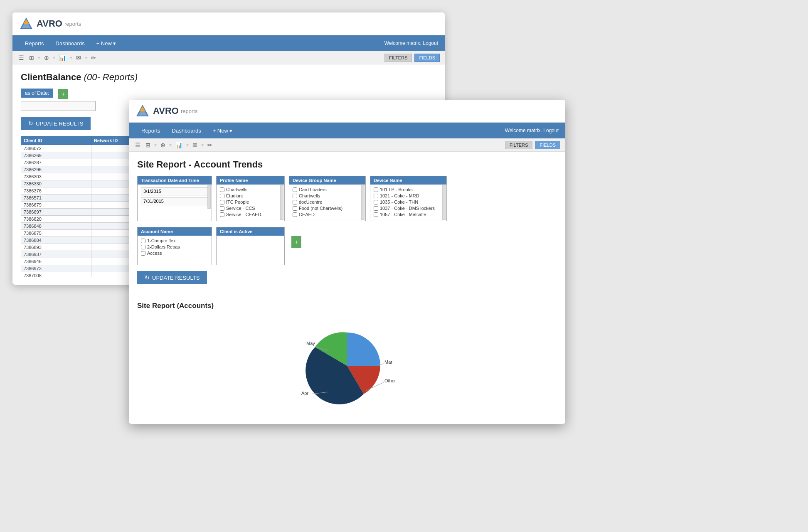 The image size is (808, 532). Describe the element at coordinates (408, 202) in the screenshot. I see `dn-1035: 1035 - Coke - THN` at that location.